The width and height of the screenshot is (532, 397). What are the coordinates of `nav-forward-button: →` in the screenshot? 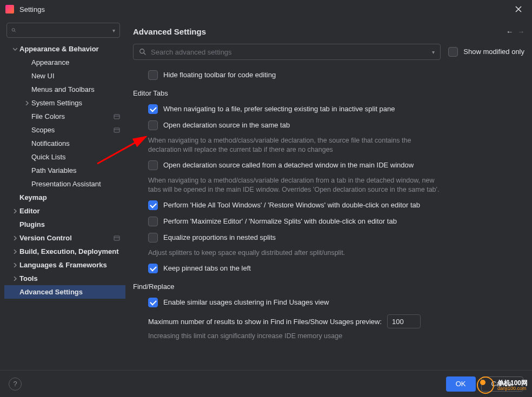 It's located at (521, 31).